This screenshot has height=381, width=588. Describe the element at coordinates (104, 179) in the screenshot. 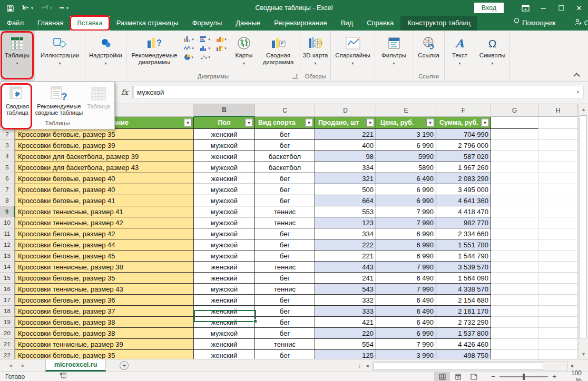

I see `cell-name: Кроссовки беговые, размер 40` at that location.